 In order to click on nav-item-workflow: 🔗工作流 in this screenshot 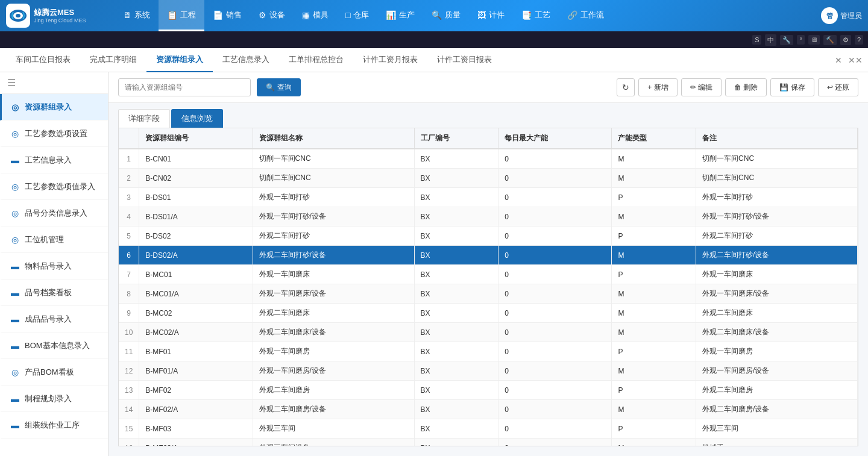, I will do `click(586, 16)`.